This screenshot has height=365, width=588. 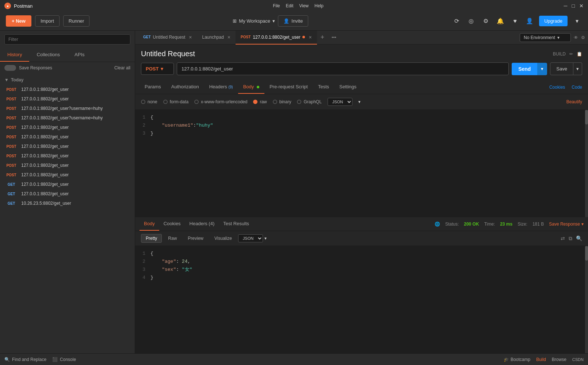 I want to click on history-item-4: POST 127.0.0.1:8802/get_user, so click(x=67, y=127).